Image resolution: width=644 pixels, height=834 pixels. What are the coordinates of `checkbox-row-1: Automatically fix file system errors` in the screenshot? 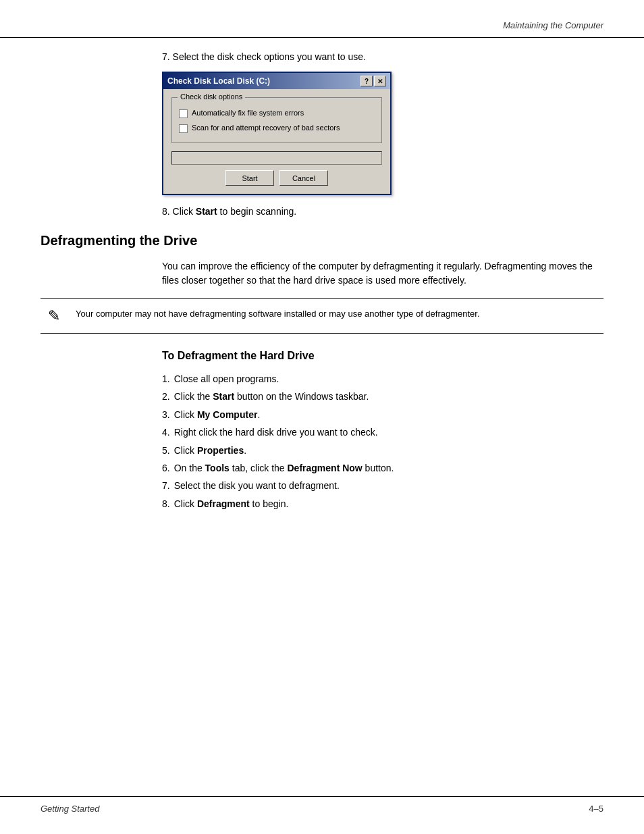 It's located at (277, 113).